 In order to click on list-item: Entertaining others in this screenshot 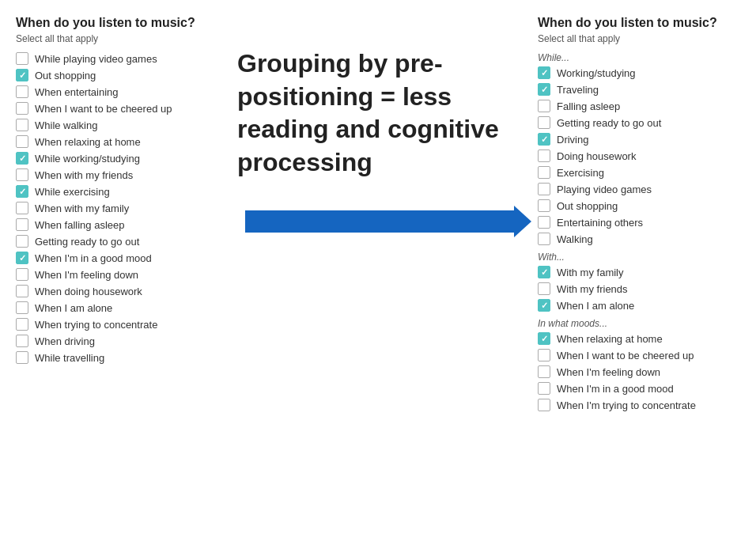, I will do `click(647, 222)`.